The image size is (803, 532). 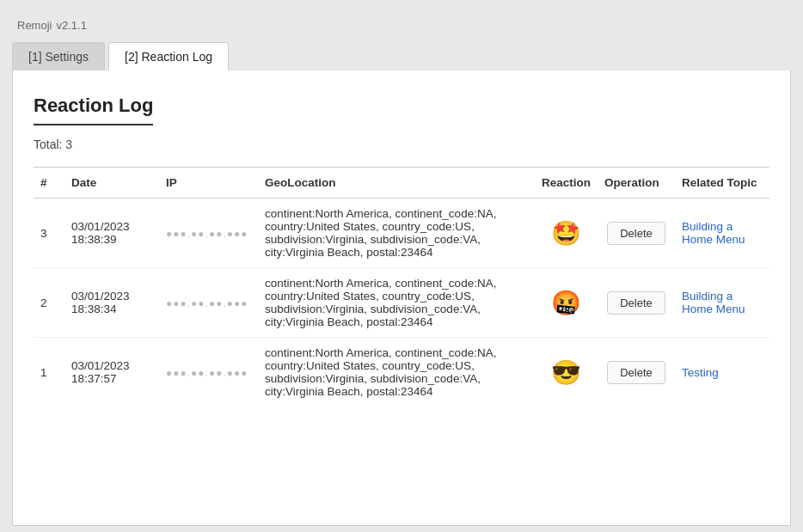 I want to click on tab-settings: [1] Settings, so click(x=58, y=57).